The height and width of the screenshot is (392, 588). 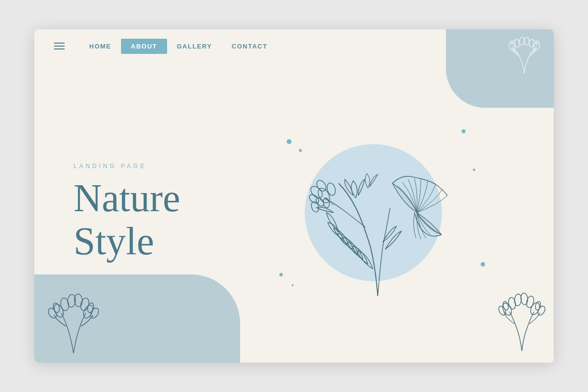 I want to click on plant-bottom-left-icon, so click(x=74, y=320).